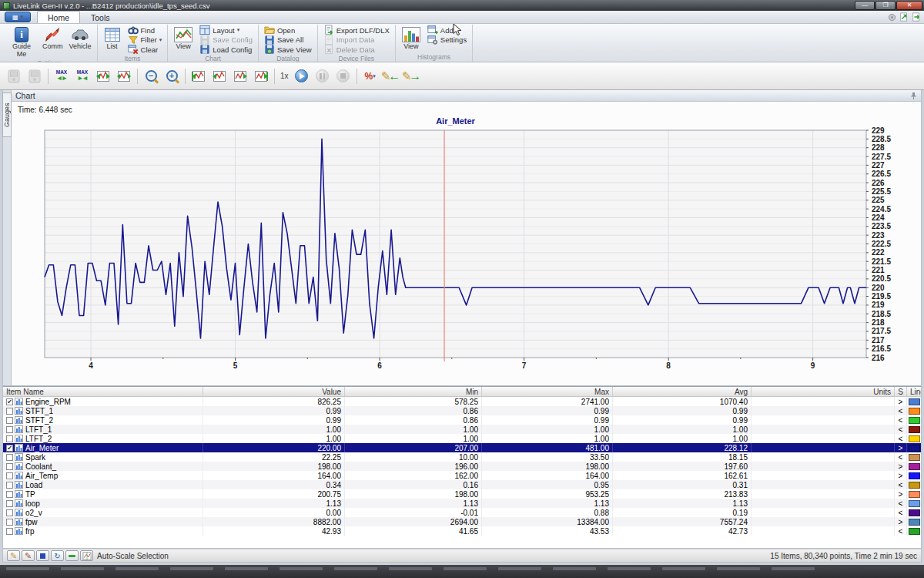  Describe the element at coordinates (86, 556) in the screenshot. I see `status-auto-scale-button` at that location.